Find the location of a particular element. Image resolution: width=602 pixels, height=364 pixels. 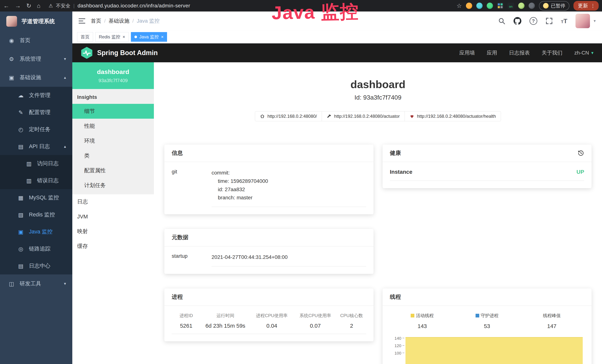

metadata-key: startup is located at coordinates (192, 260).